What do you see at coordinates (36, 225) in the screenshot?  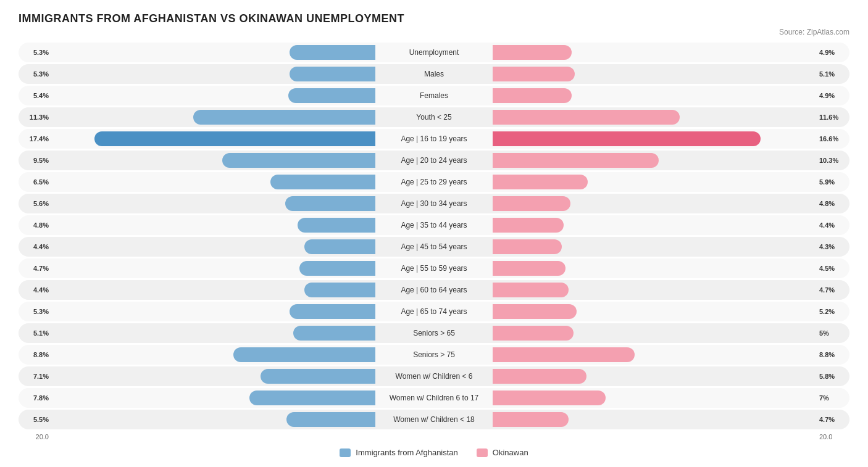 I see `bar-left-value: 4.8%` at bounding box center [36, 225].